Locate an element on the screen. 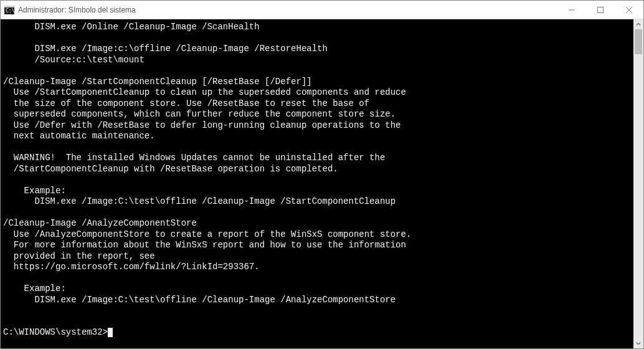 The height and width of the screenshot is (349, 644). minimize-button is located at coordinates (572, 10).